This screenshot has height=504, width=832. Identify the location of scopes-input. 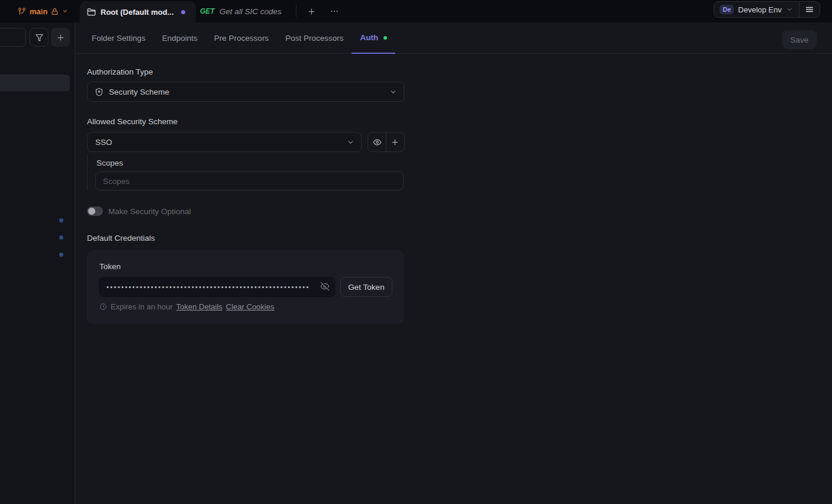
(250, 181).